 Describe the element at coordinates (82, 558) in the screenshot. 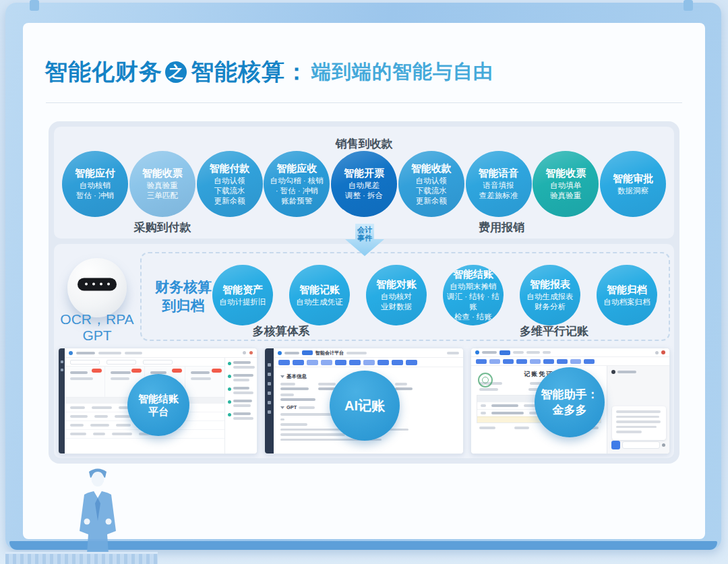

I see `desk-tablecloth` at that location.